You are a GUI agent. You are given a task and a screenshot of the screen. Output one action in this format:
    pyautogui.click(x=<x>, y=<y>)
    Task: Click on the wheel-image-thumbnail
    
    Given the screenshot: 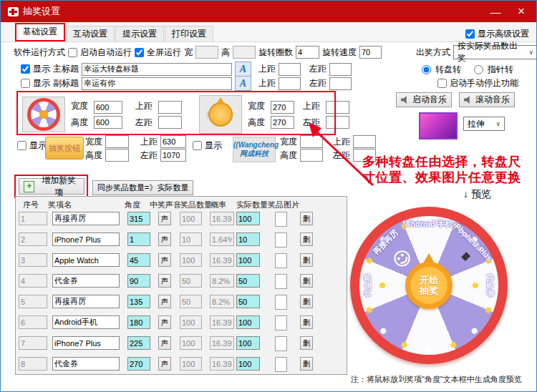 What is the action you would take?
    pyautogui.click(x=44, y=114)
    